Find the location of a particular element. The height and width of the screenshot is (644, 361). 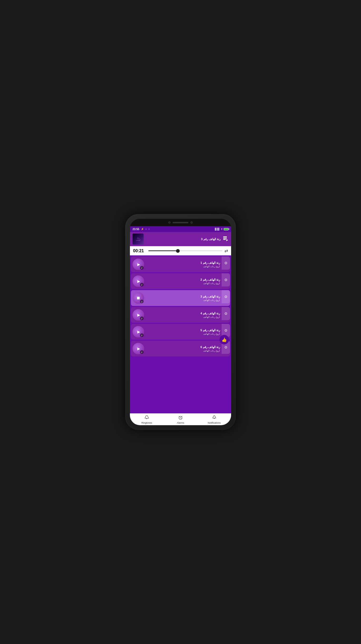

music-note-3: ♪ is located at coordinates (142, 301).